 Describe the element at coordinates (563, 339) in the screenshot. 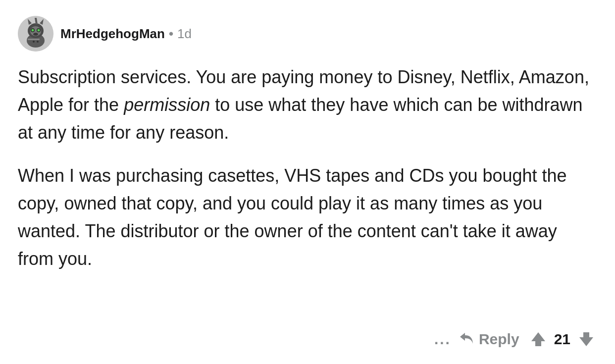

I see `vote-count: 21` at that location.